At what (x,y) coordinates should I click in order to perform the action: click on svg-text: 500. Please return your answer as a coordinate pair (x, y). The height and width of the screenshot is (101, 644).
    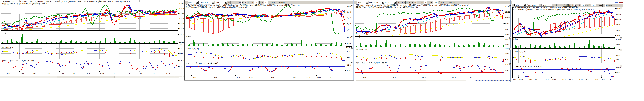
    Looking at the image, I should click on (266, 2).